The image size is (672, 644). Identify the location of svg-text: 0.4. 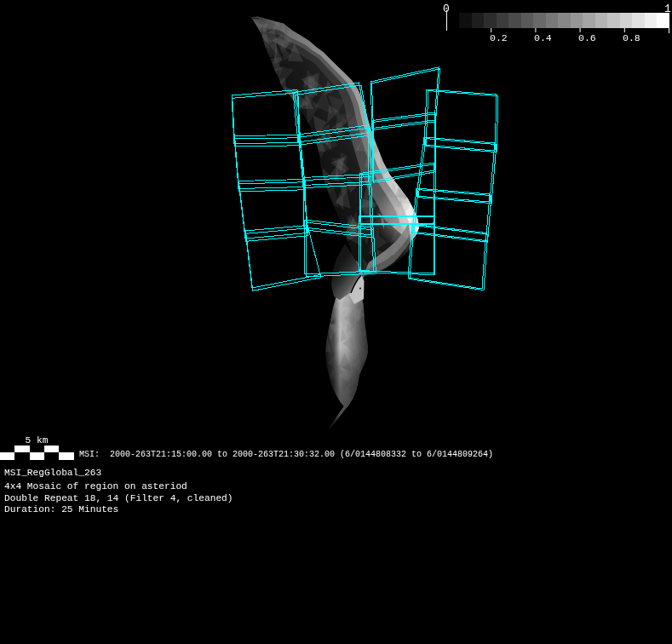
(543, 37).